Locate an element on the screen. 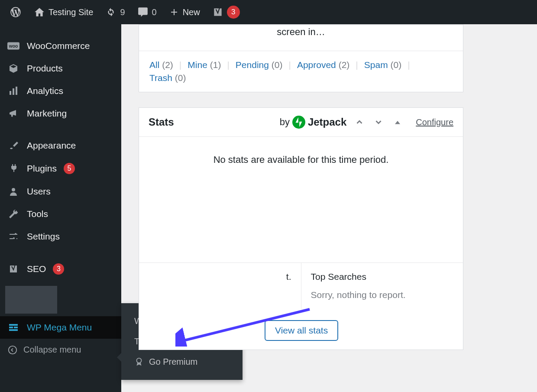 The width and height of the screenshot is (537, 392). sidebar-label: SEO is located at coordinates (36, 269).